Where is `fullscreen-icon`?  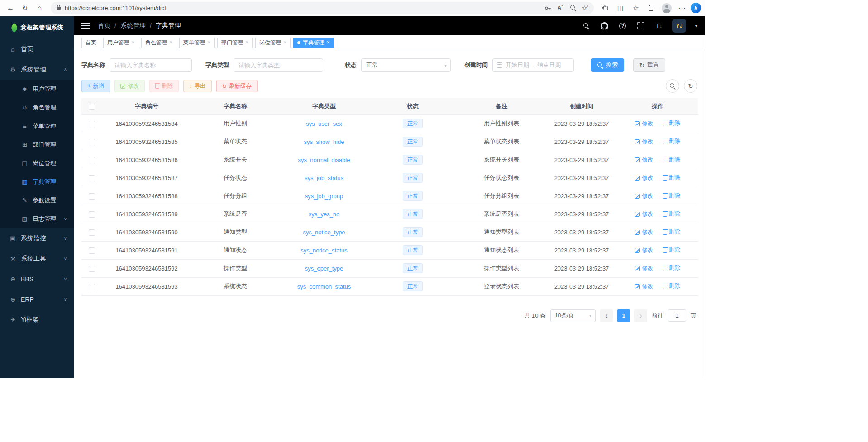
fullscreen-icon is located at coordinates (641, 26).